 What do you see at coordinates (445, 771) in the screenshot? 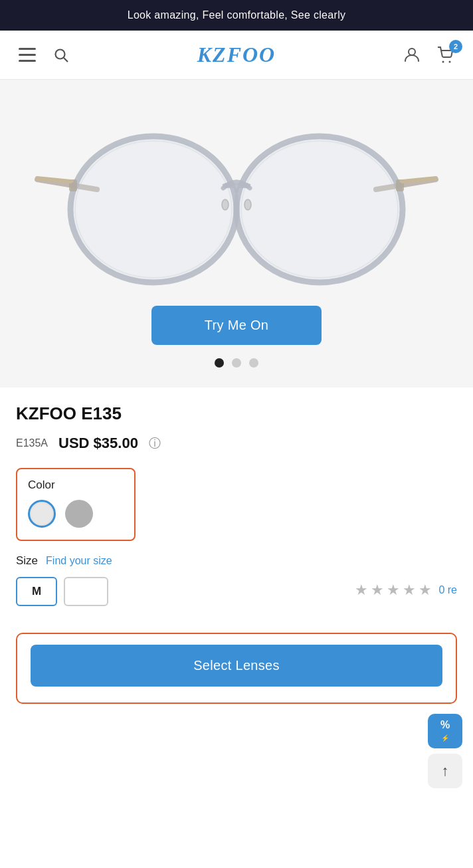
I see `scroll-top-button: ↑` at bounding box center [445, 771].